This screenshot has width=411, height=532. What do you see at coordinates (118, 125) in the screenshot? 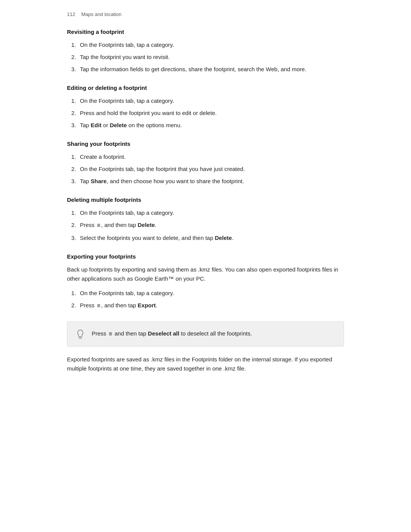
I see `bold-delete: Delete` at bounding box center [118, 125].